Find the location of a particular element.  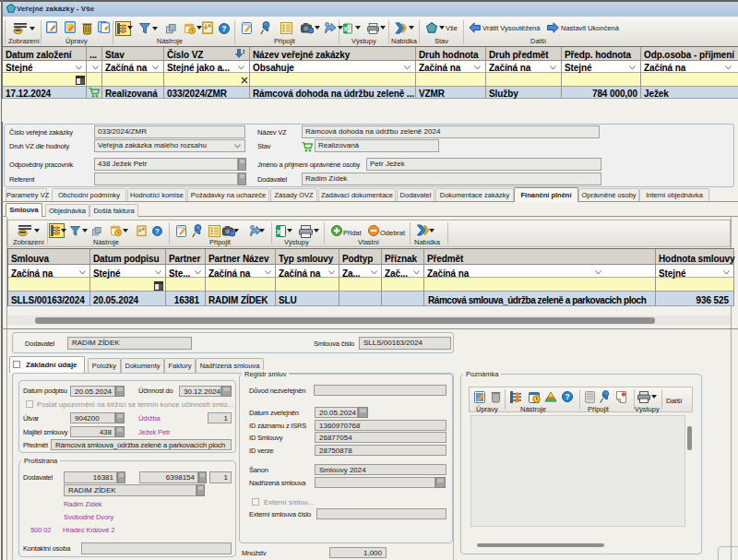

svg-text: 1 is located at coordinates (244, 52).